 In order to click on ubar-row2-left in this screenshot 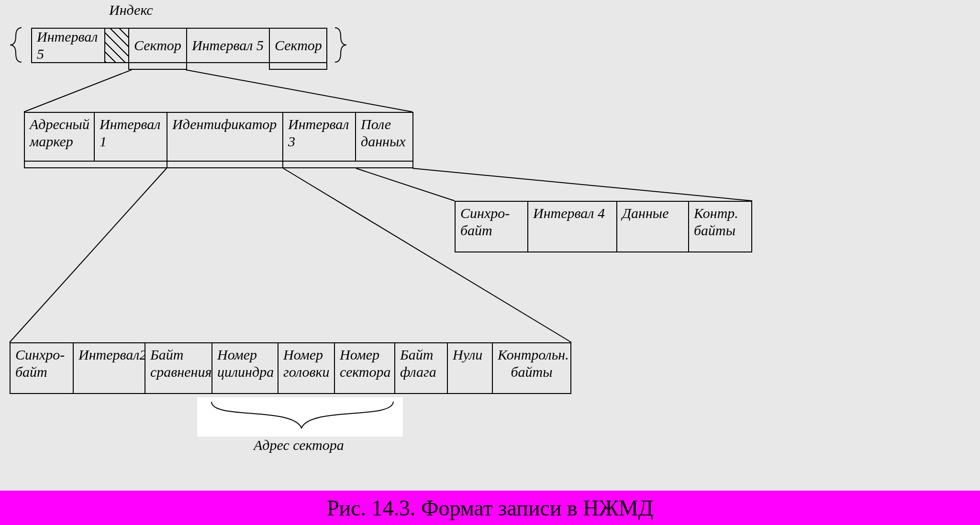, I will do `click(96, 165)`.